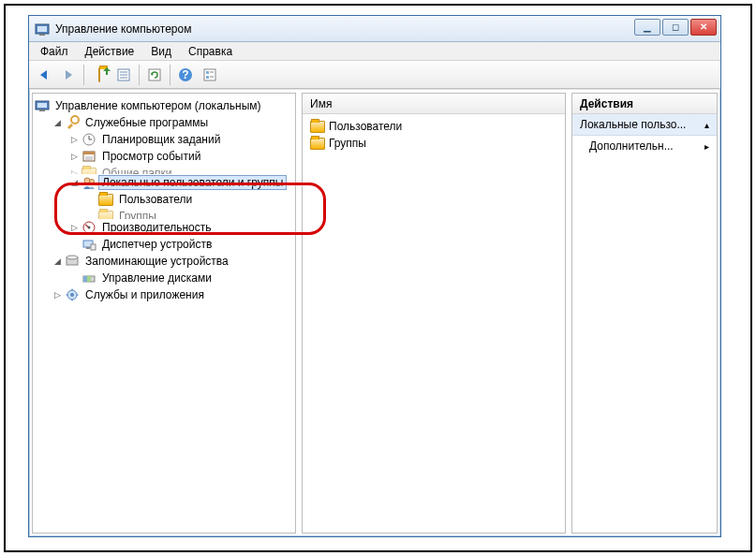  I want to click on clock-icon, so click(89, 139).